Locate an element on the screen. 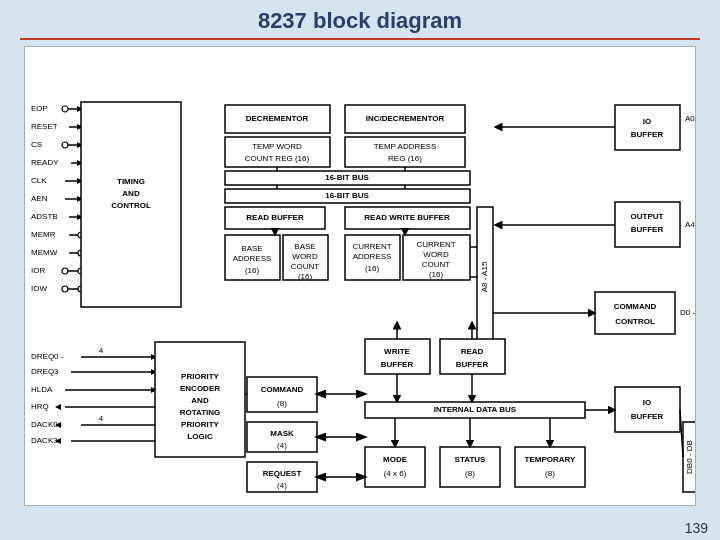 The height and width of the screenshot is (540, 720). svg-text: STATUS is located at coordinates (470, 460).